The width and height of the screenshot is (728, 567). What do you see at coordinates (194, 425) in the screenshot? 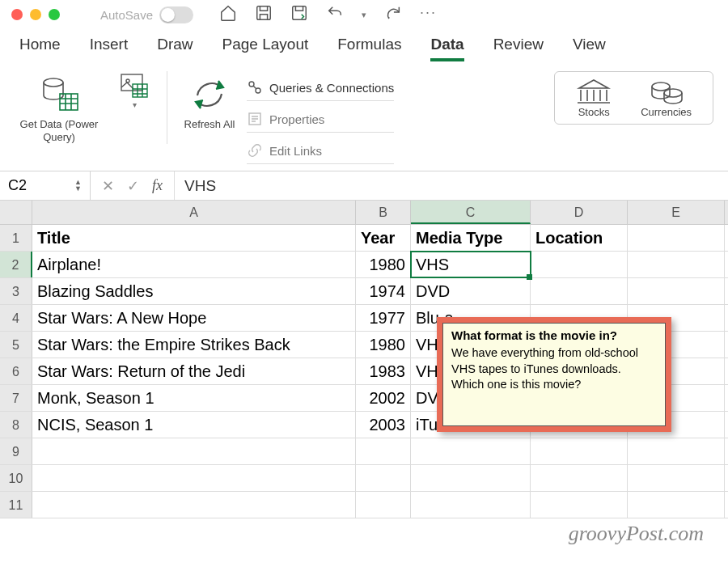
I see `cell: NCIS, Season 1` at bounding box center [194, 425].